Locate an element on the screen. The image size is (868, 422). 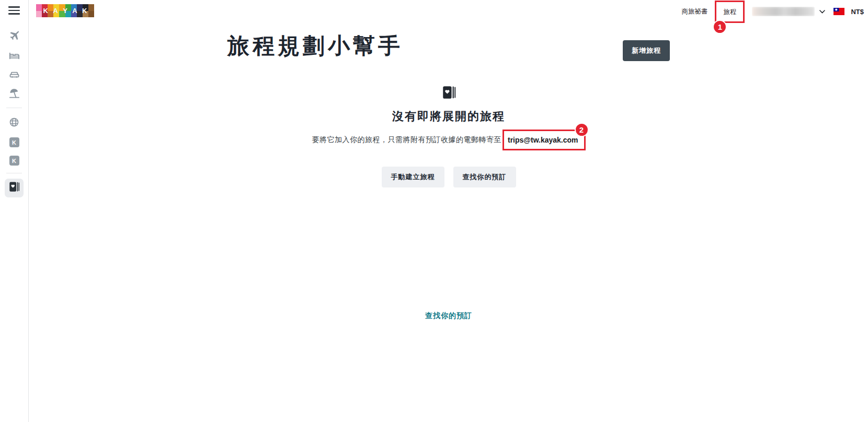
nav-link-business-travel: 商旅祕書 is located at coordinates (694, 11).